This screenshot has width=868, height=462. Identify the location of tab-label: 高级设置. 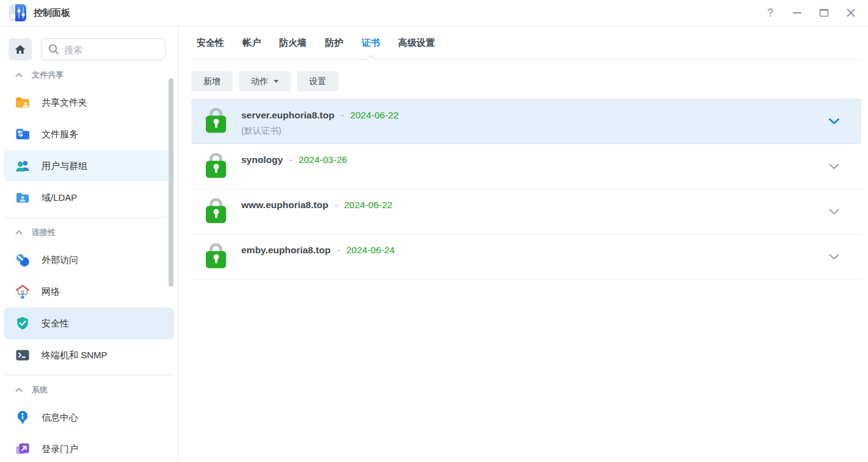
(417, 43).